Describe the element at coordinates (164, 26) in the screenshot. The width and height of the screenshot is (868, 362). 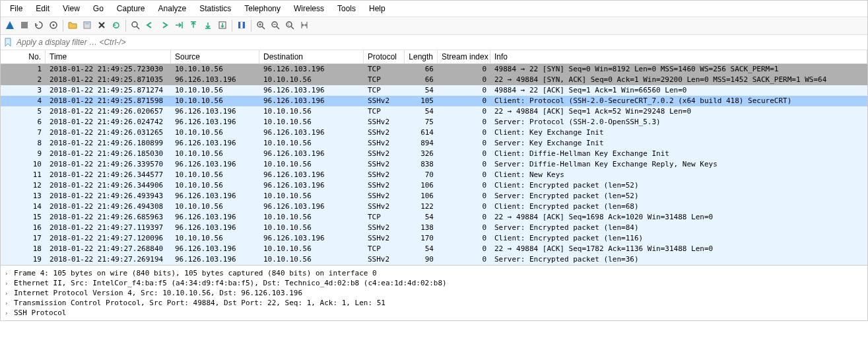
I see `next-button` at that location.